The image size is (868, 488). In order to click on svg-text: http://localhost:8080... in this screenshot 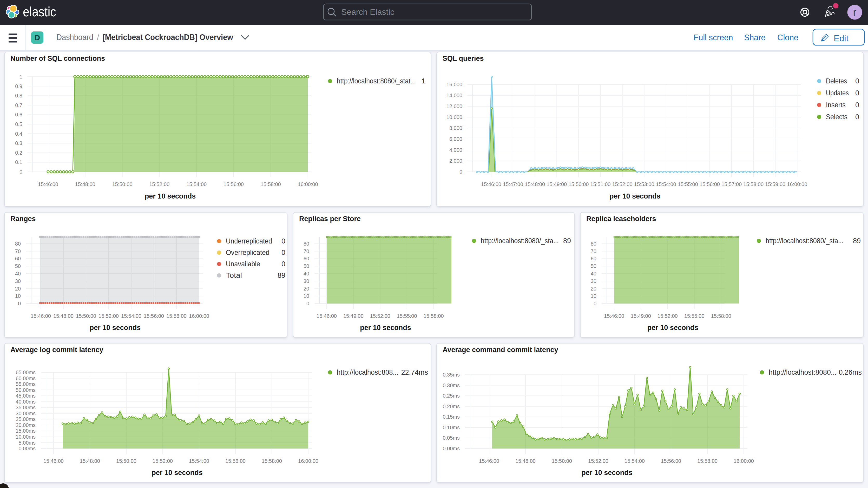, I will do `click(803, 372)`.